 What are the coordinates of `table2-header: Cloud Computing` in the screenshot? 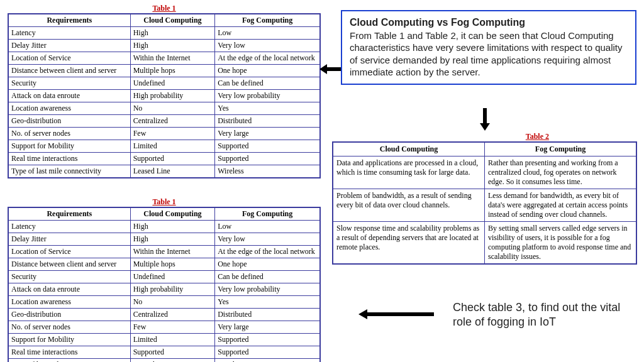 It's located at (409, 150).